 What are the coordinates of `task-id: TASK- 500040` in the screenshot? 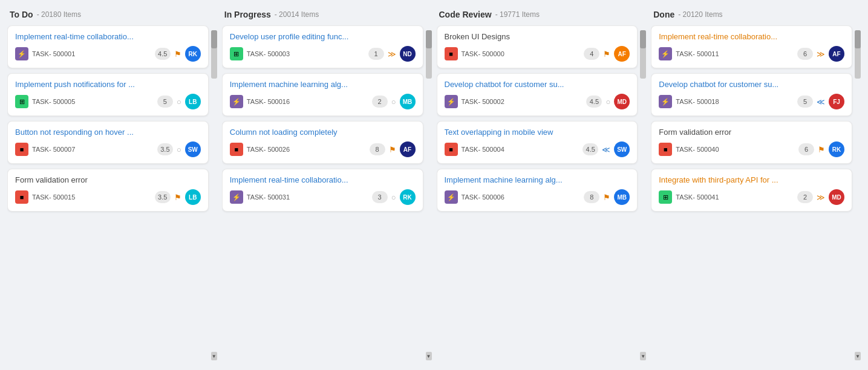 It's located at (736, 149).